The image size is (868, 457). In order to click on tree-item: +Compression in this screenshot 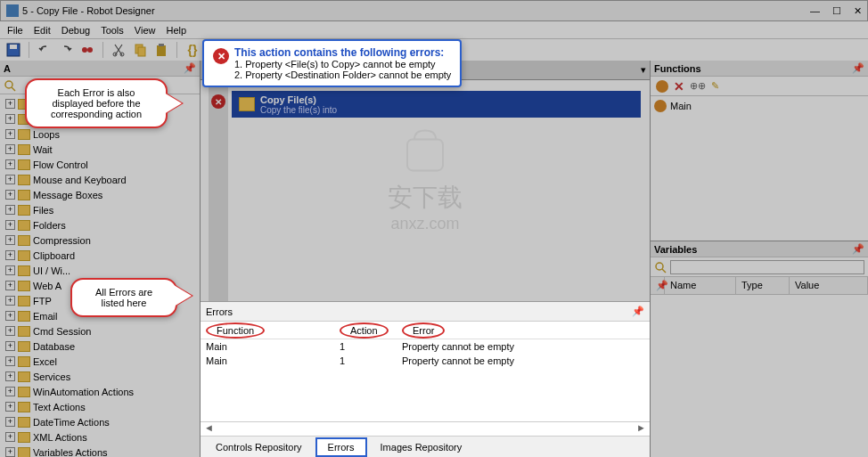, I will do `click(100, 241)`.